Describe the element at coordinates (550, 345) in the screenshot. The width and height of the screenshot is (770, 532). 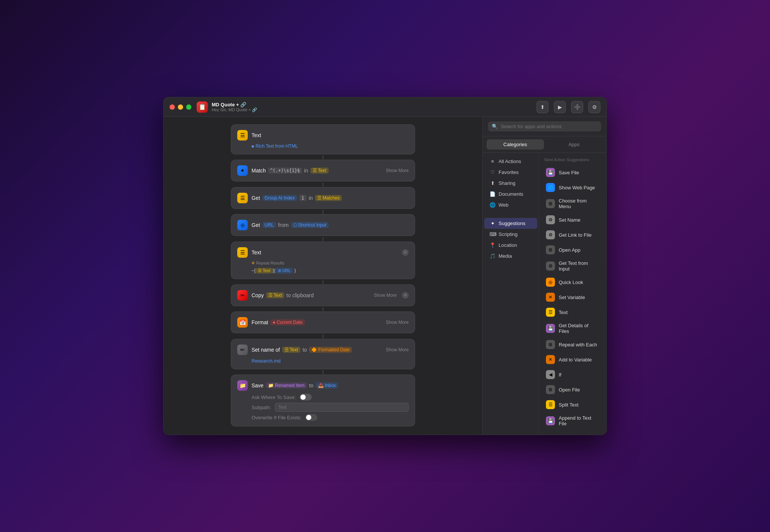
I see `repeat-with-each-icon: ⊞` at that location.